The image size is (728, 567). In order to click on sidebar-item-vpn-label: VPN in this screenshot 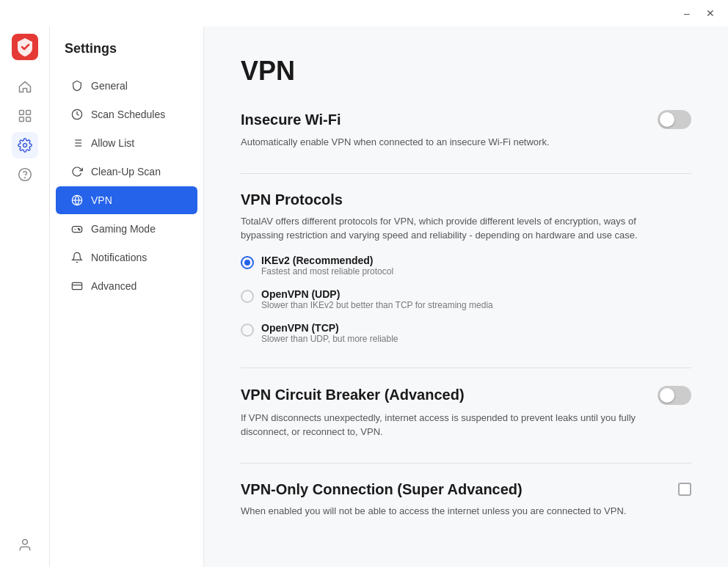, I will do `click(101, 200)`.